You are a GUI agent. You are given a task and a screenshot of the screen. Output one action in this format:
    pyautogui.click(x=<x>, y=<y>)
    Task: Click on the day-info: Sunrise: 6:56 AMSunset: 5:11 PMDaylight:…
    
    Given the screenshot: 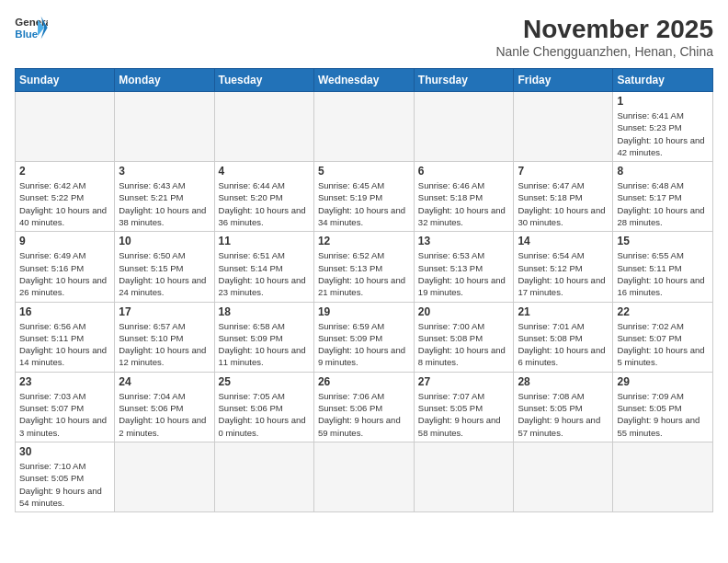 What is the action you would take?
    pyautogui.click(x=63, y=344)
    